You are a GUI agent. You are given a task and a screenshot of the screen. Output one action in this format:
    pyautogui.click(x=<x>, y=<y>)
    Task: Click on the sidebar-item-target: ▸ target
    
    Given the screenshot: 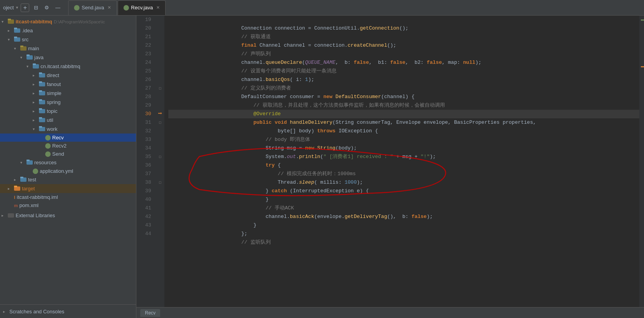 What is the action you would take?
    pyautogui.click(x=68, y=188)
    